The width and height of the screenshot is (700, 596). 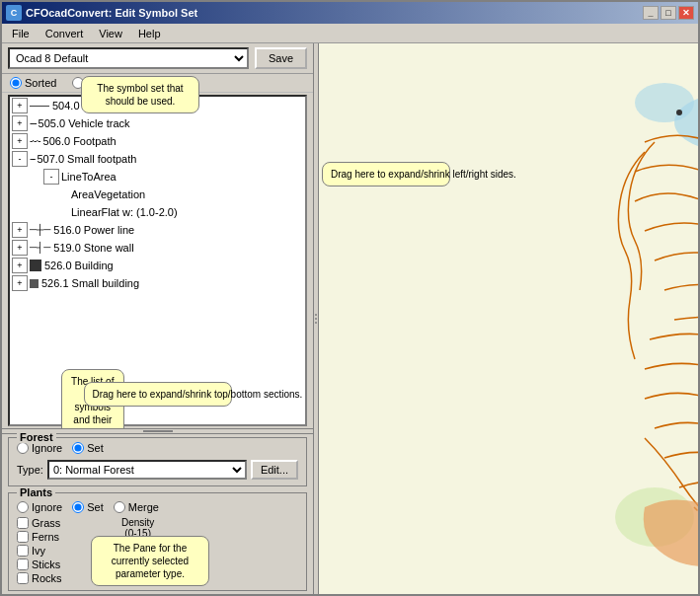 I want to click on symbol-set-dropdown: Ocad 8 Default, so click(x=128, y=58).